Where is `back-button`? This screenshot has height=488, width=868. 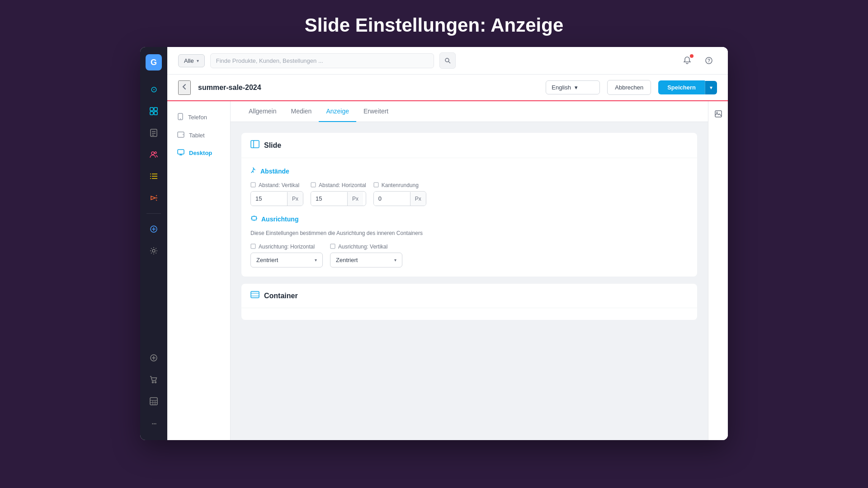 back-button is located at coordinates (184, 88).